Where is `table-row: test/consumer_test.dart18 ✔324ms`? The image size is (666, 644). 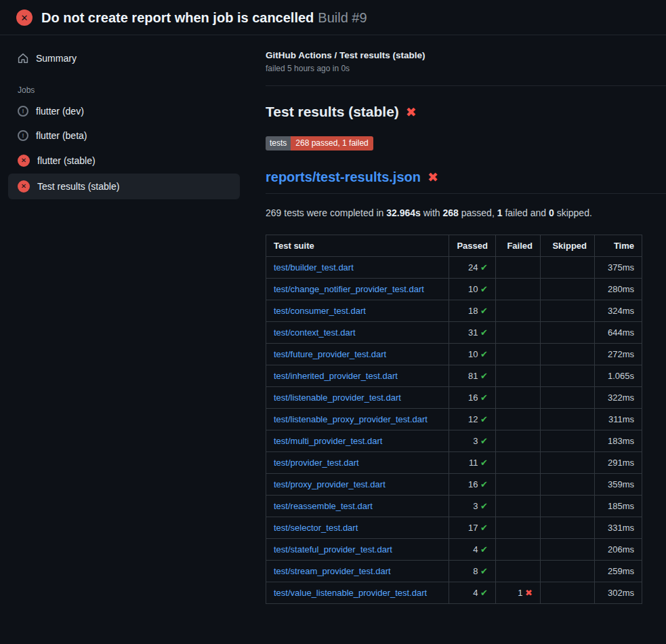
table-row: test/consumer_test.dart18 ✔324ms is located at coordinates (454, 311).